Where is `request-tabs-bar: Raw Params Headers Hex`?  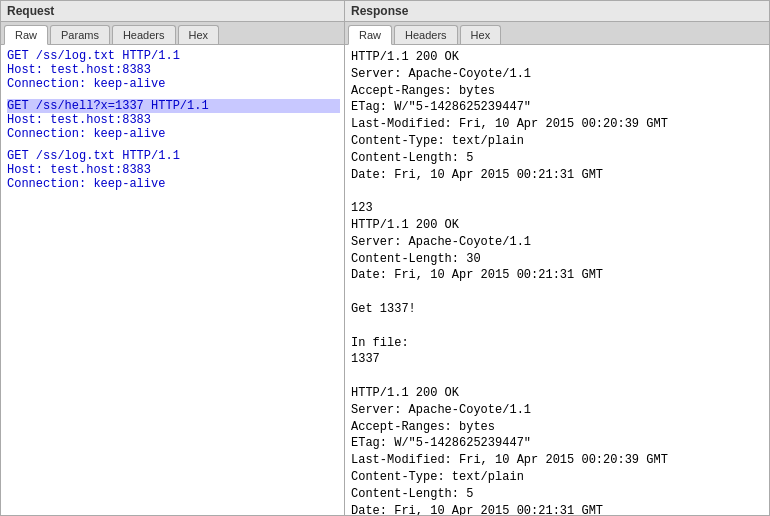
request-tabs-bar: Raw Params Headers Hex is located at coordinates (172, 34).